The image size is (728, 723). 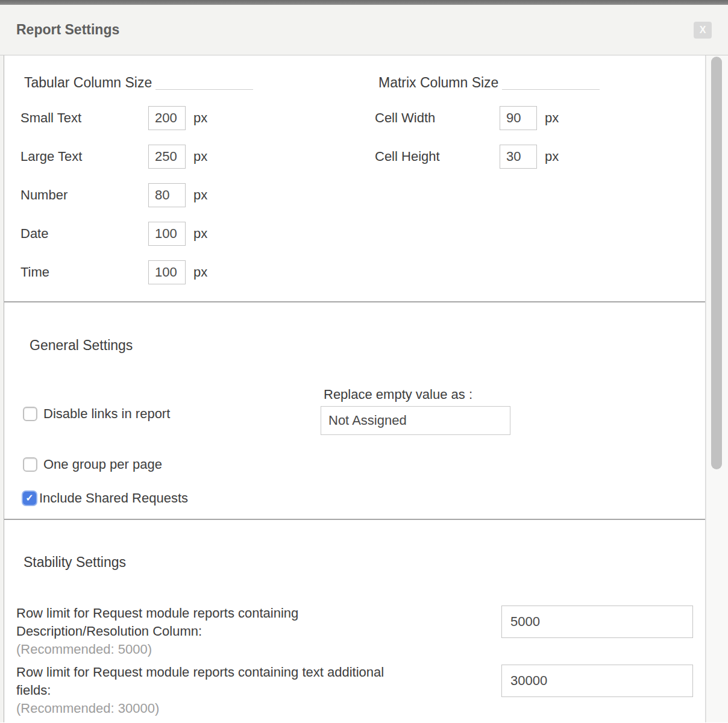 What do you see at coordinates (84, 234) in the screenshot?
I see `date-label: Date` at bounding box center [84, 234].